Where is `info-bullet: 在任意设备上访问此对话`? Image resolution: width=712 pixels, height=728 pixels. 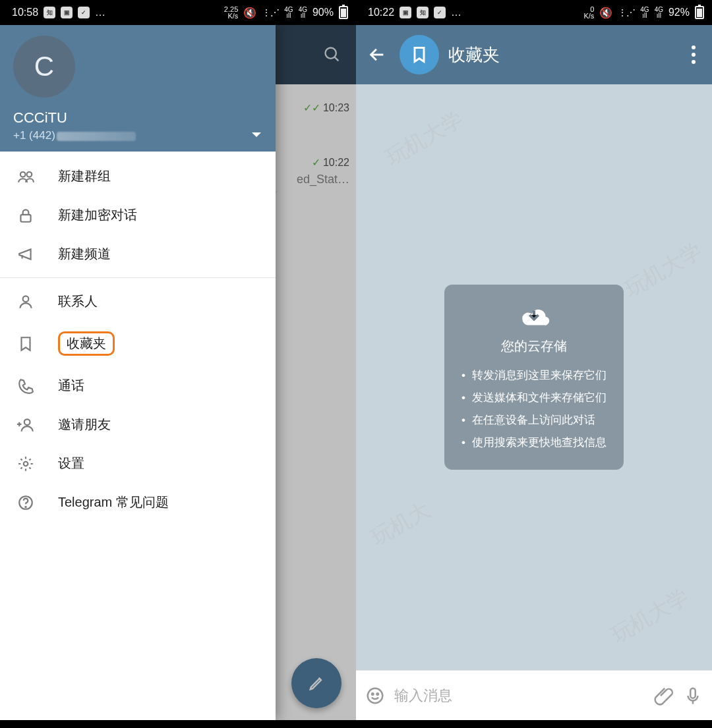 info-bullet: 在任意设备上访问此对话 is located at coordinates (534, 420).